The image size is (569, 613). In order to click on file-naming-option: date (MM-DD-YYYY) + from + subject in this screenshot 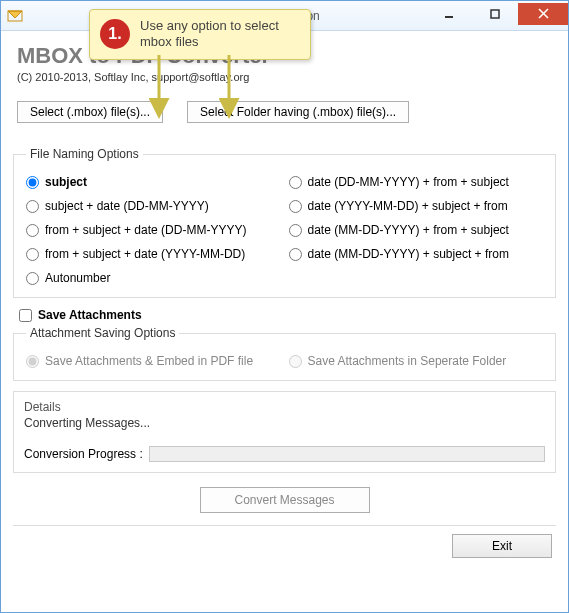, I will do `click(416, 230)`.